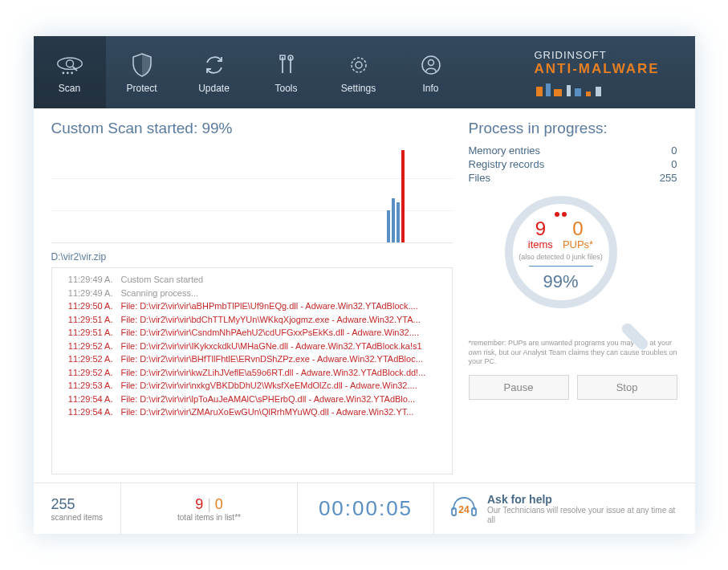  Describe the element at coordinates (607, 69) in the screenshot. I see `brand-product: ANTI-MALWARE` at that location.